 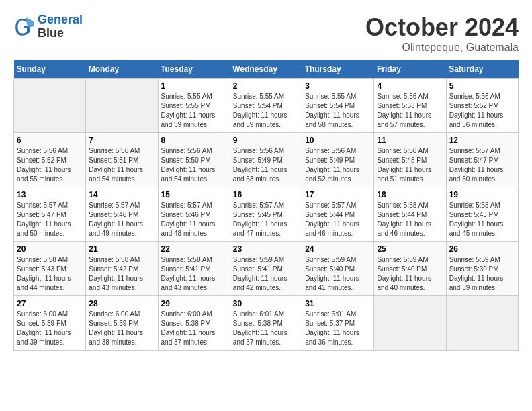 What do you see at coordinates (266, 304) in the screenshot?
I see `day-number: 30` at bounding box center [266, 304].